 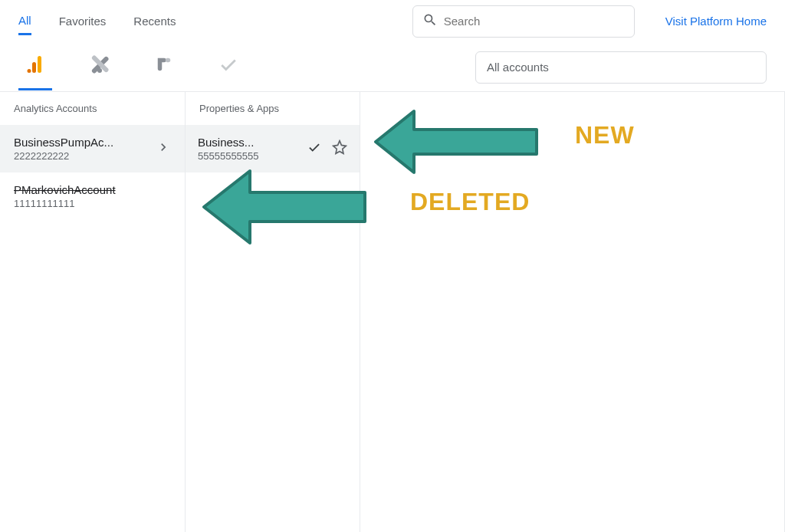 I want to click on account-text: PMarkovichAccount 11111111111, so click(x=64, y=196).